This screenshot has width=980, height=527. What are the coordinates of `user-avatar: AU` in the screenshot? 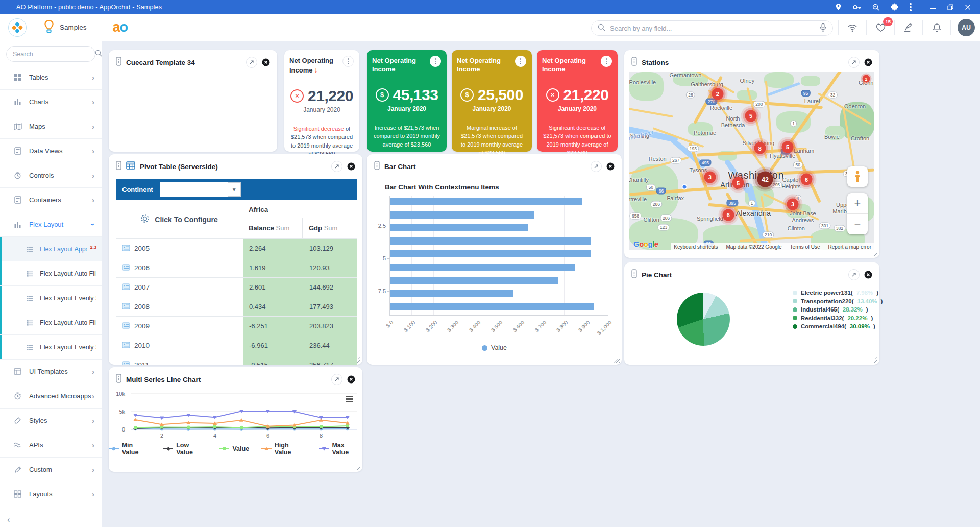 It's located at (966, 28).